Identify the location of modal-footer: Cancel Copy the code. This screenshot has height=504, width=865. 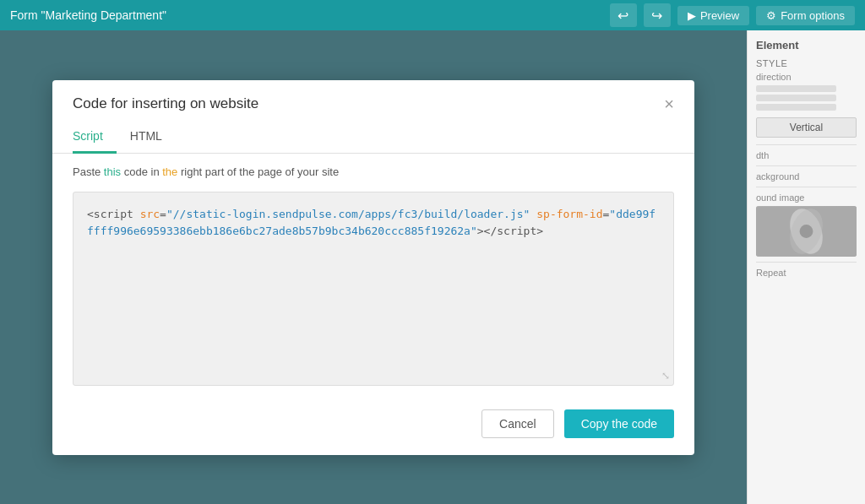
(373, 427).